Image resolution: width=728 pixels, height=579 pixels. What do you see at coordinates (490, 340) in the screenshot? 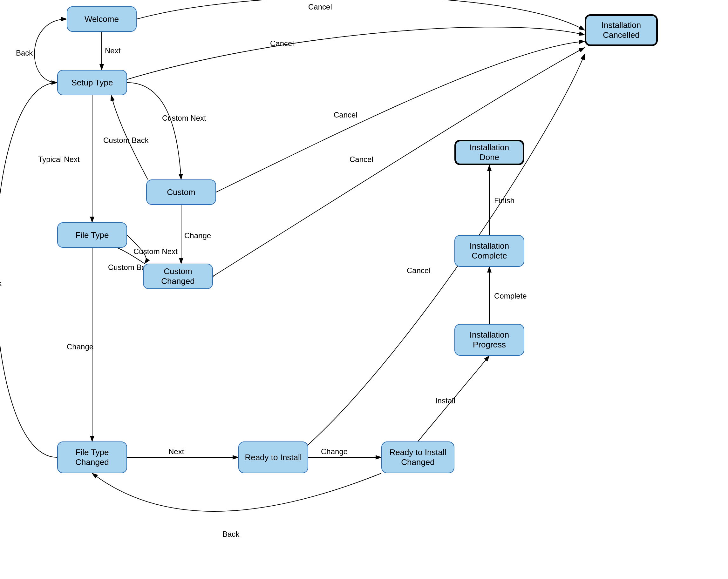
I see `node-installation-progress-label: InstallationProgress` at bounding box center [490, 340].